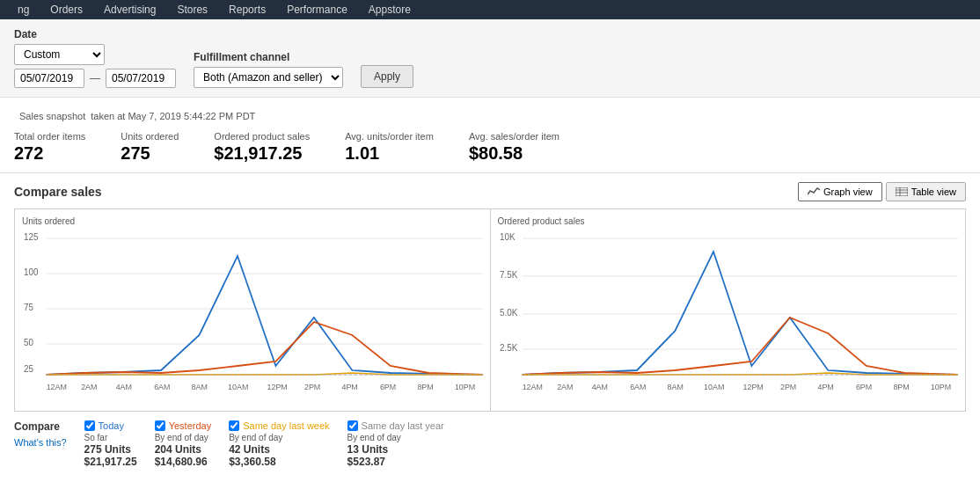 This screenshot has height=504, width=980. Describe the element at coordinates (262, 153) in the screenshot. I see `metric-value-sales: $21,917.25` at that location.